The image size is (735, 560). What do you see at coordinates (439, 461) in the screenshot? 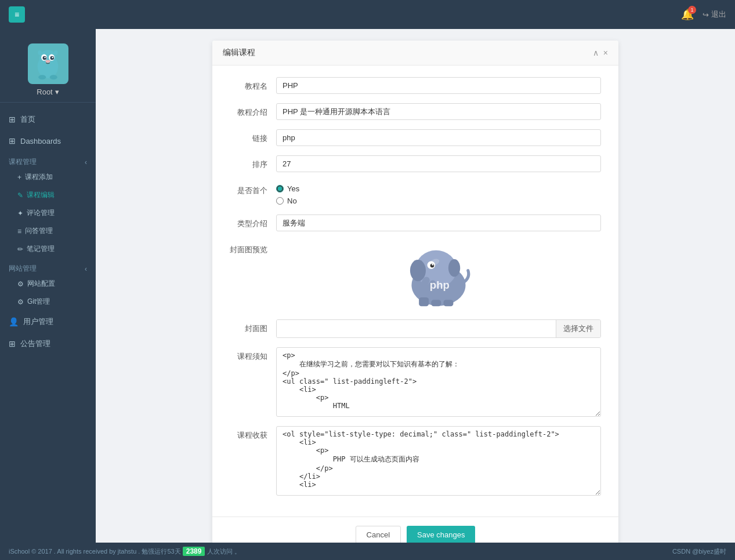
I see `textarea-gains: <ol style="list-style-type: decimal;" cl…` at bounding box center [439, 461].